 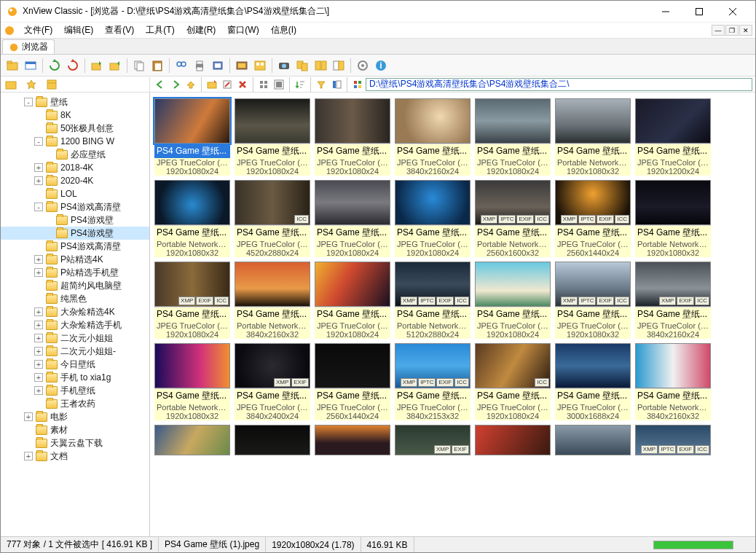 What do you see at coordinates (191, 85) in the screenshot?
I see `up-button` at bounding box center [191, 85].